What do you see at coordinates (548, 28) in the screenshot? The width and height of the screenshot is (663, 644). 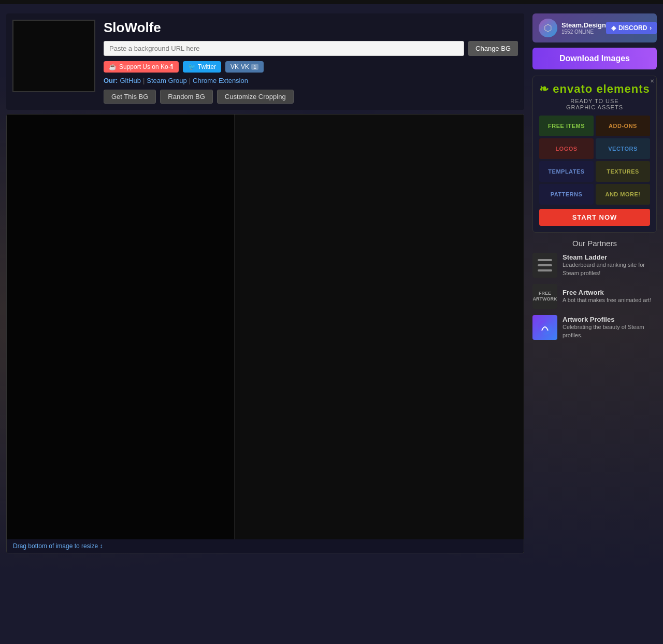 I see `steam-design-icon-glyph: ⬡` at bounding box center [548, 28].